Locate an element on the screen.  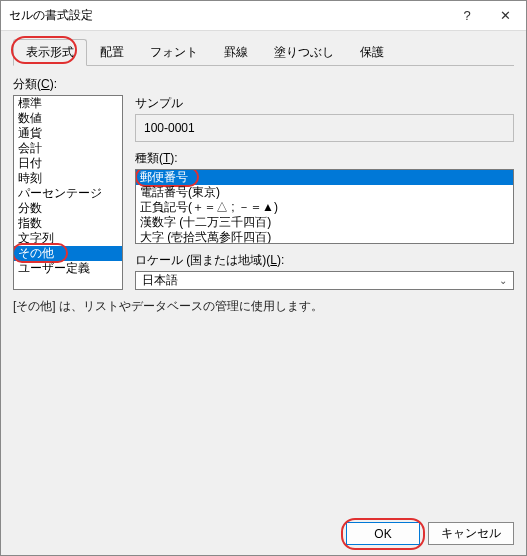
type-label: 種類(T): is located at coordinates (324, 158).